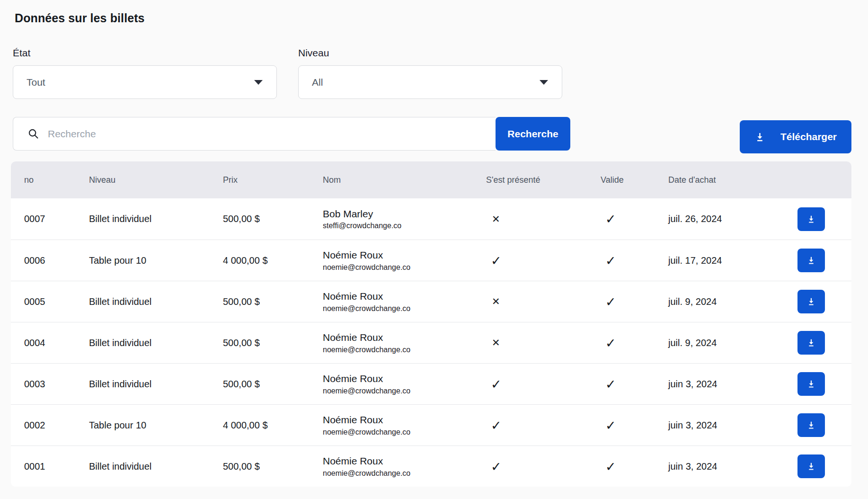 Image resolution: width=868 pixels, height=499 pixels. I want to click on page-title: Données sur les billets, so click(441, 18).